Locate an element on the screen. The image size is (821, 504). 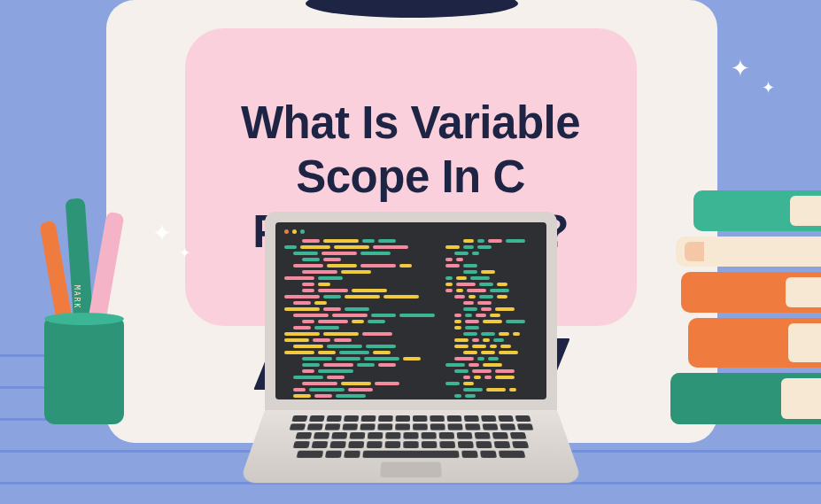
pen-holder-illustration: MARK is located at coordinates (84, 318).